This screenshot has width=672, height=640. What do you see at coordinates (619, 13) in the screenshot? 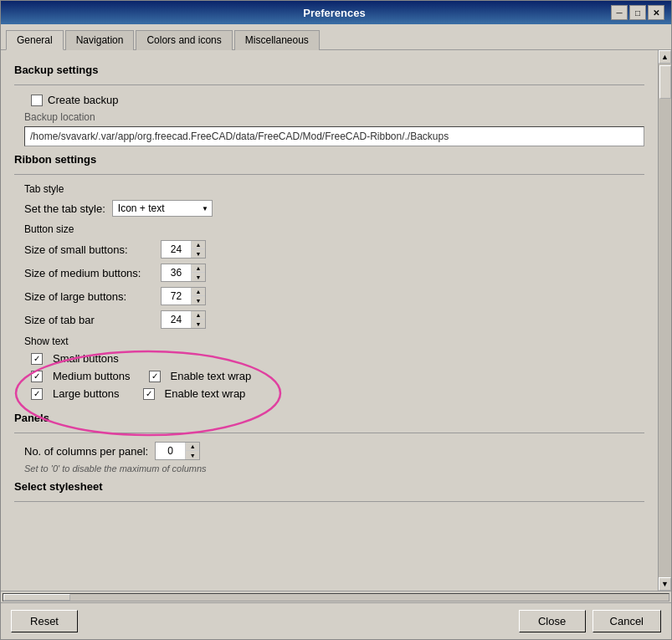
I see `minimize-button: ─` at bounding box center [619, 13].